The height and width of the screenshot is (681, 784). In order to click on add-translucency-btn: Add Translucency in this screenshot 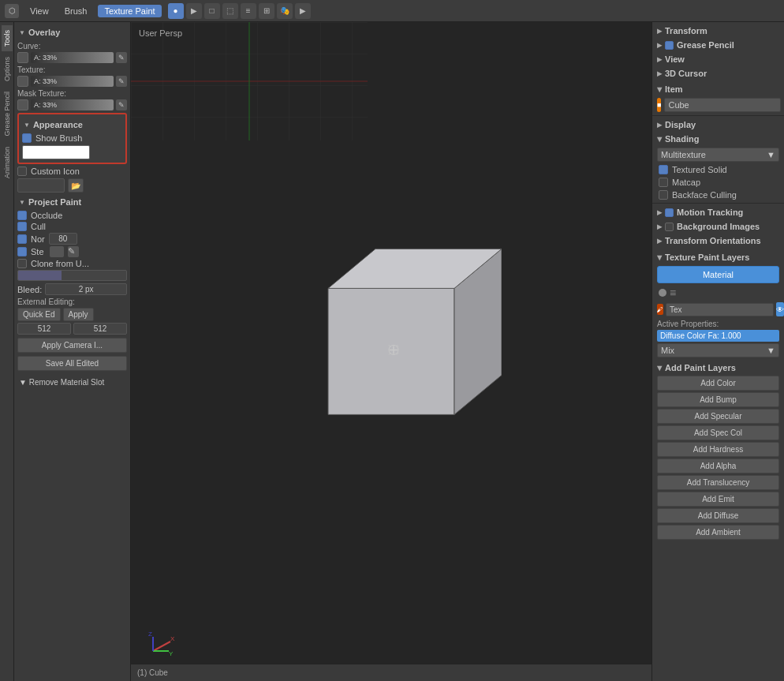, I will do `click(718, 483)`.